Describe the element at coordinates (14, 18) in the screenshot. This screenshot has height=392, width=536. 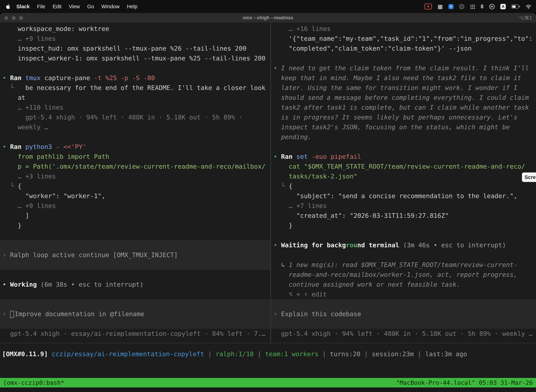
I see `minimize-button` at that location.